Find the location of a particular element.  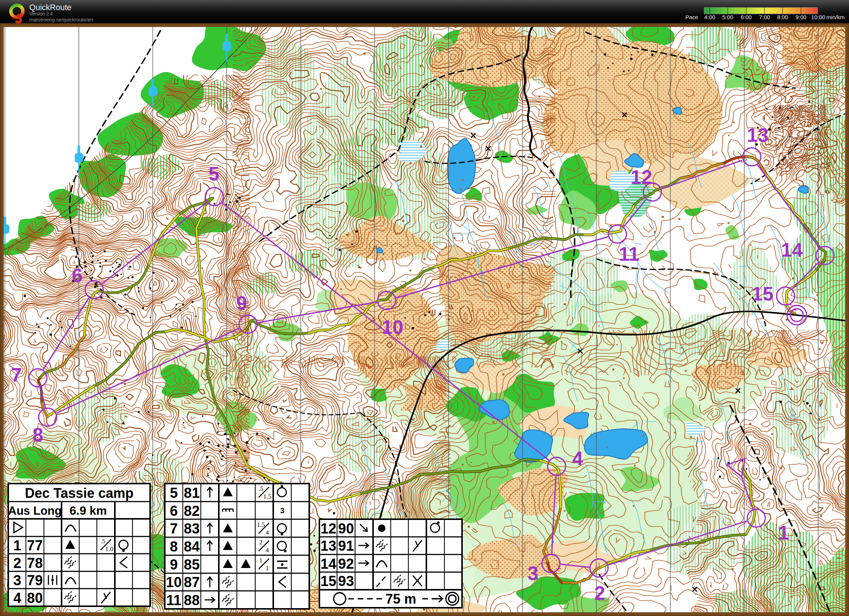

svg-text: 90 is located at coordinates (346, 529).